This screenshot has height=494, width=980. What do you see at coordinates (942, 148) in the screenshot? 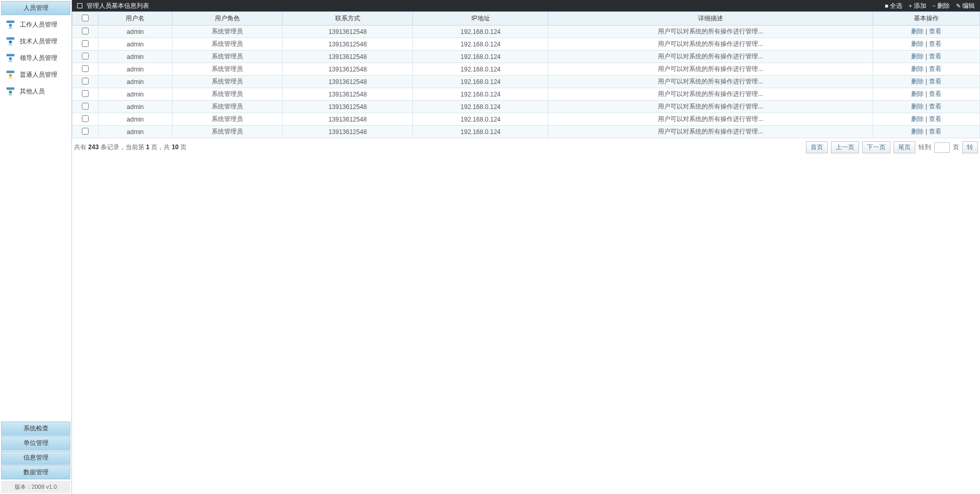
I see `page-input` at bounding box center [942, 148].